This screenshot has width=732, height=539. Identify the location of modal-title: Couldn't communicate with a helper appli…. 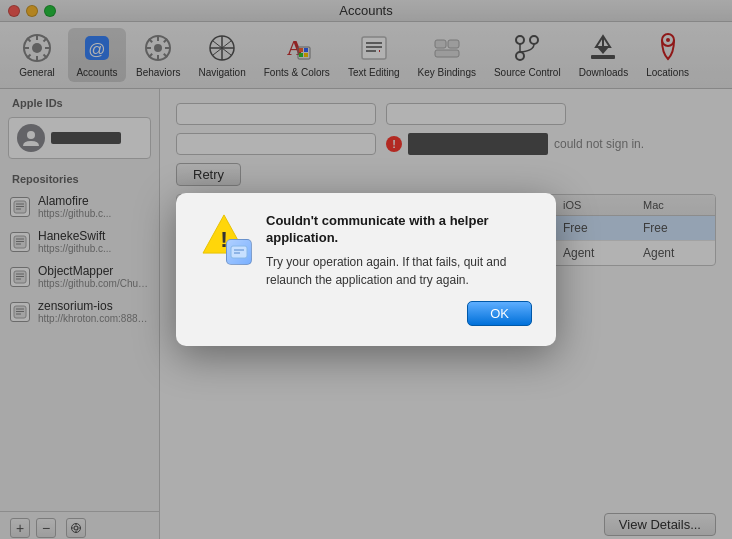
(399, 230).